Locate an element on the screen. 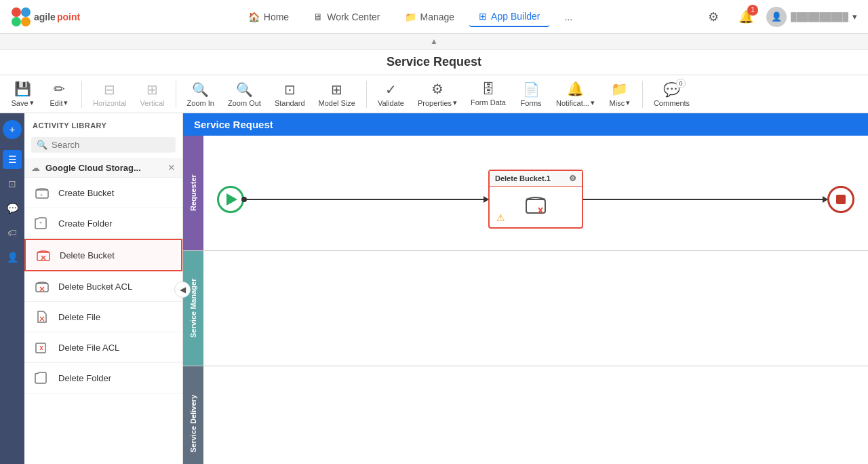  nav-home-label: Home is located at coordinates (277, 17).